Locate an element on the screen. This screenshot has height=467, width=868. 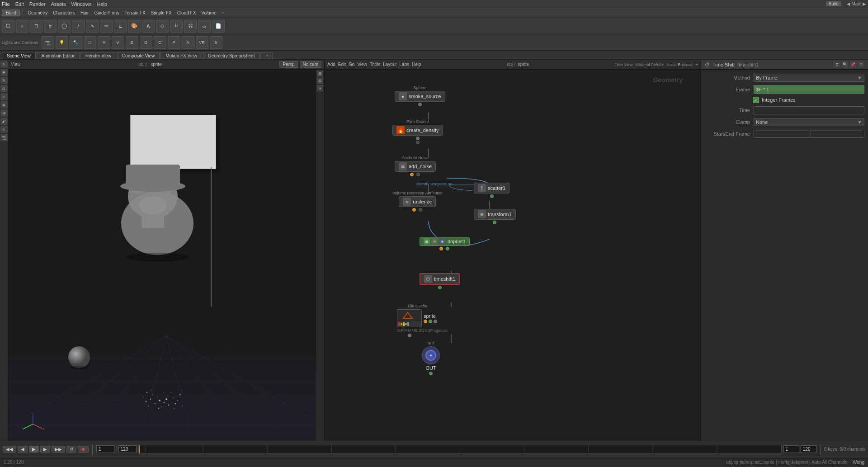
sidebar-transform: T is located at coordinates (4, 97).